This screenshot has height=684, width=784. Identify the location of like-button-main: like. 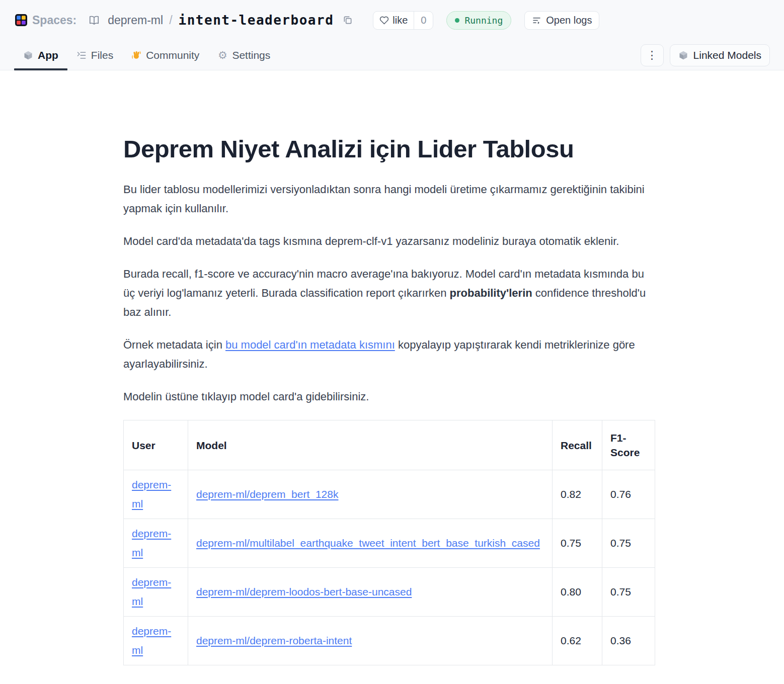
(394, 20).